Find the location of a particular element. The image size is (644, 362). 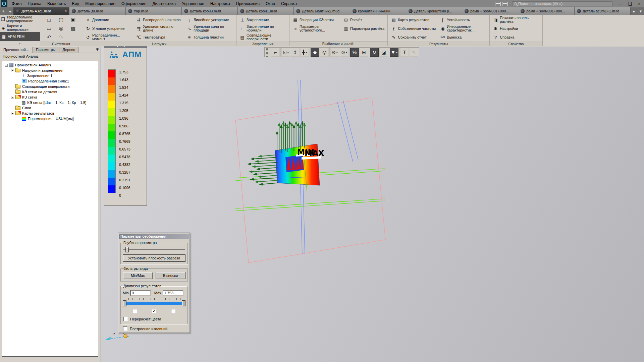

document-tab-2: Деталь ,fu.m3d is located at coordinates (97, 11).